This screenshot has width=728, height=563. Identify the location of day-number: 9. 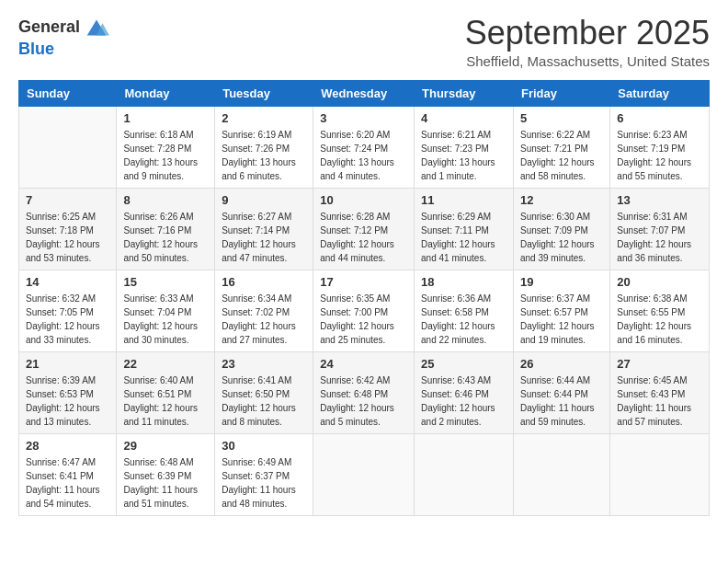
(264, 201).